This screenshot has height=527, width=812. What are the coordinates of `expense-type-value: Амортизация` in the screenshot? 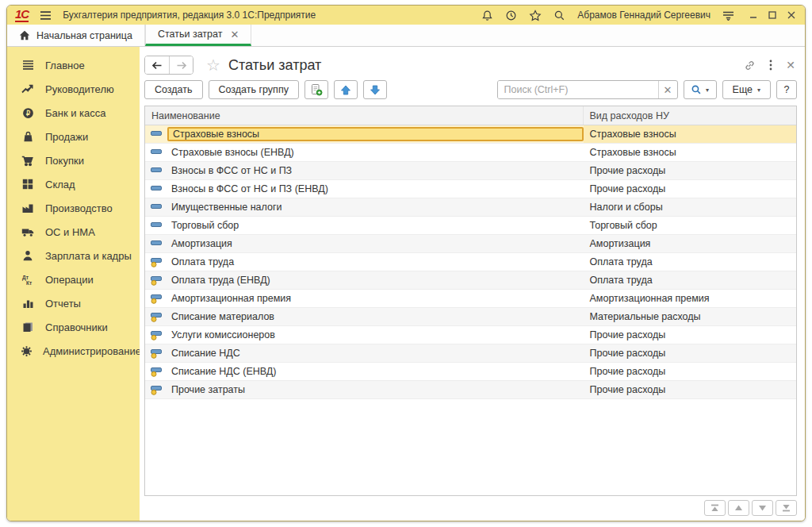 It's located at (690, 244).